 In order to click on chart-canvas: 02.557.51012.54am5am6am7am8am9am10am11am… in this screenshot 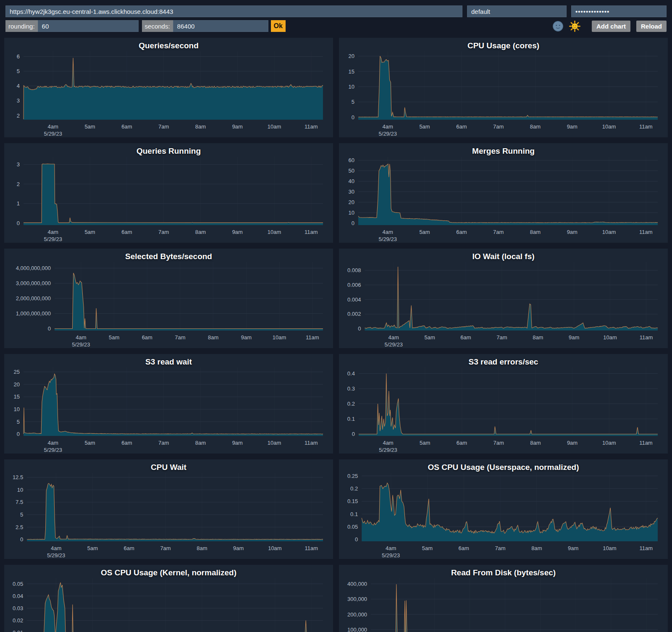, I will do `click(169, 509)`.